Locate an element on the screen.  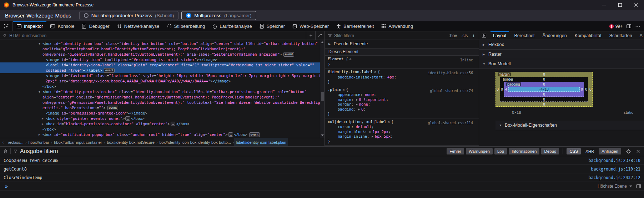
pseudo-class-toggle: :hov is located at coordinates (453, 36).